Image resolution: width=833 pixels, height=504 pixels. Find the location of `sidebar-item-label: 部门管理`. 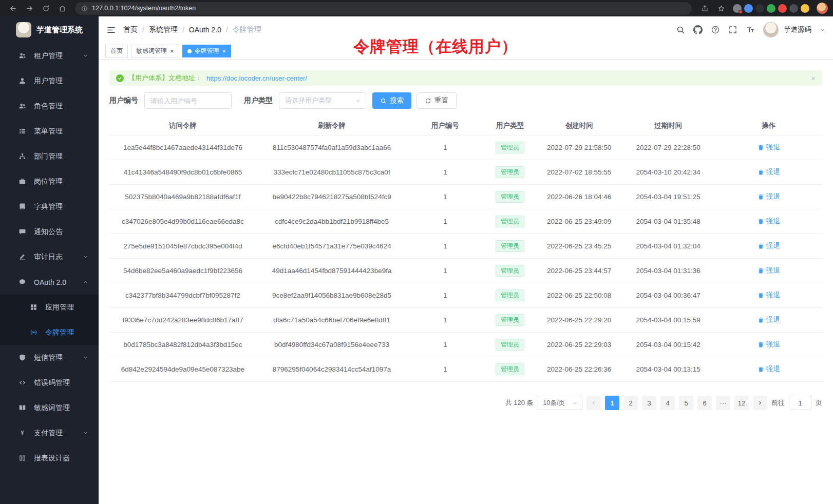

sidebar-item-label: 部门管理 is located at coordinates (48, 157).